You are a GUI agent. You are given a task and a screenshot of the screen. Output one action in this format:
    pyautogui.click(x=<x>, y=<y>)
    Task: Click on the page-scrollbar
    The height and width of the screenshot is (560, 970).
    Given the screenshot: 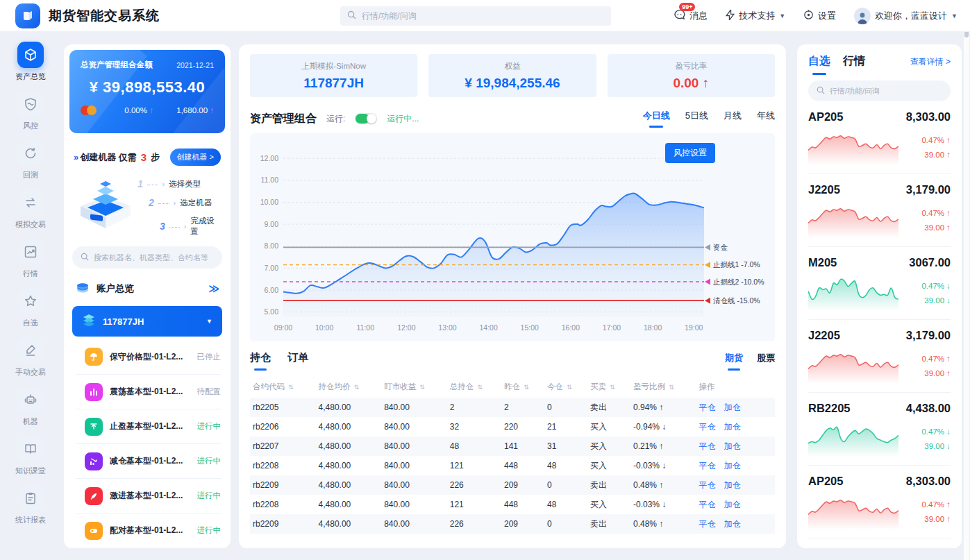 What is the action you would take?
    pyautogui.click(x=967, y=280)
    